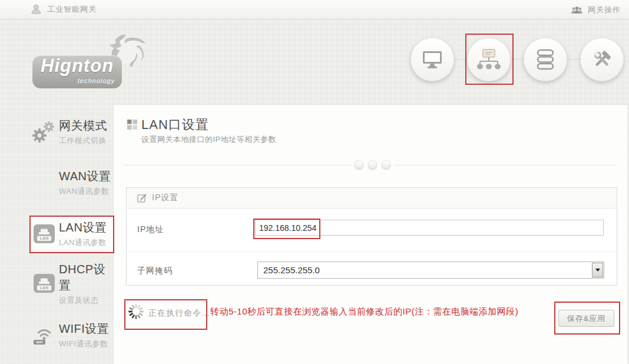 This screenshot has height=364, width=629. What do you see at coordinates (86, 344) in the screenshot?
I see `sidebar-item-subtitle: WIFI通讯参数` at bounding box center [86, 344].